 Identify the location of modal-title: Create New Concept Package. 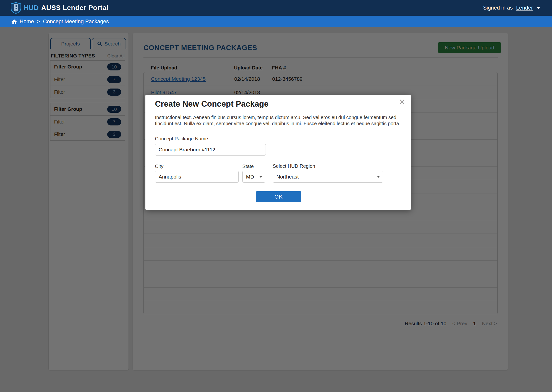
(212, 104).